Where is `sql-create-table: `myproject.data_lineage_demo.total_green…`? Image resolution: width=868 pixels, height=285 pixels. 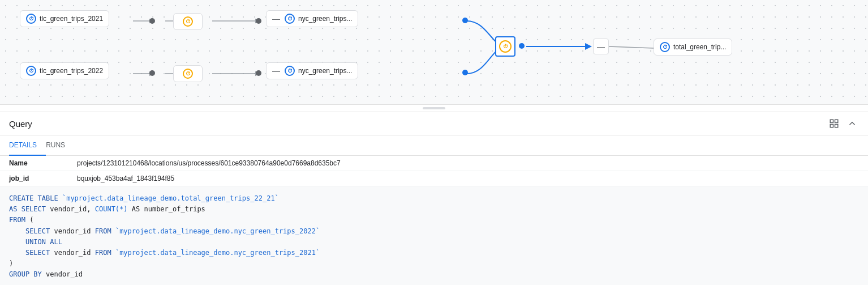
sql-create-table: `myproject.data_lineage_demo.total_green… is located at coordinates (171, 198).